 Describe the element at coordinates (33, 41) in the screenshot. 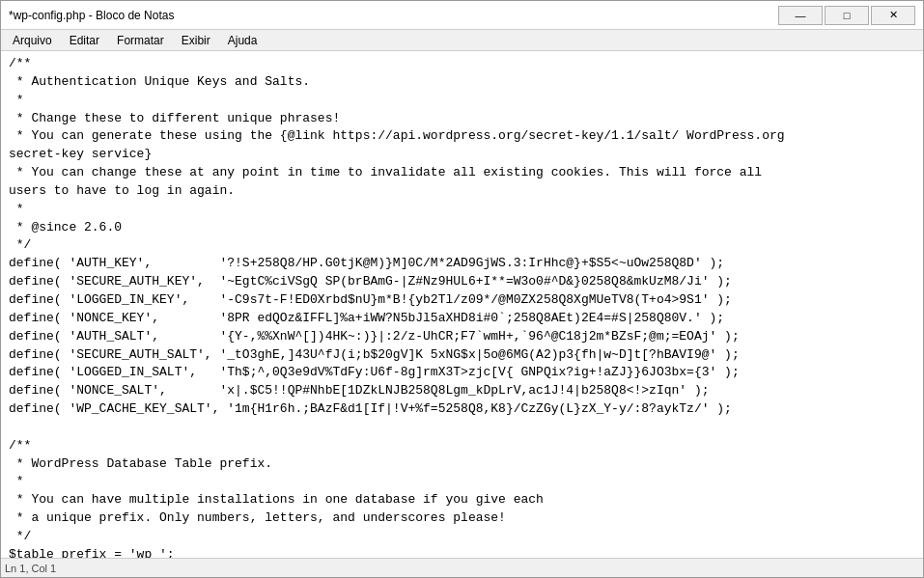

I see `menu-arquivo: Arquivo` at that location.